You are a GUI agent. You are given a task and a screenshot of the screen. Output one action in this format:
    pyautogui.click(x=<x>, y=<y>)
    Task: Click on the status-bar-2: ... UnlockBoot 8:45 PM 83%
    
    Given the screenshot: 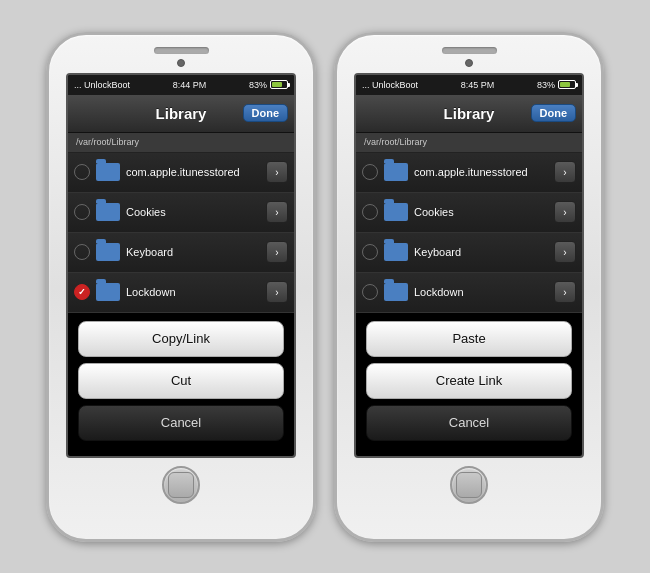 What is the action you would take?
    pyautogui.click(x=469, y=85)
    